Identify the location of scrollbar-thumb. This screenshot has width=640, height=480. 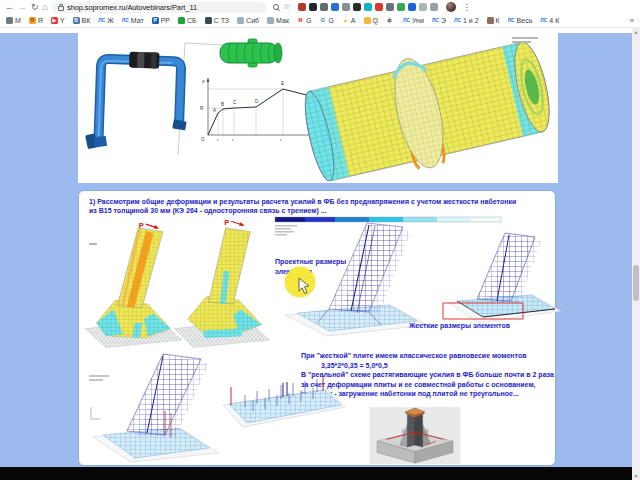
(636, 283).